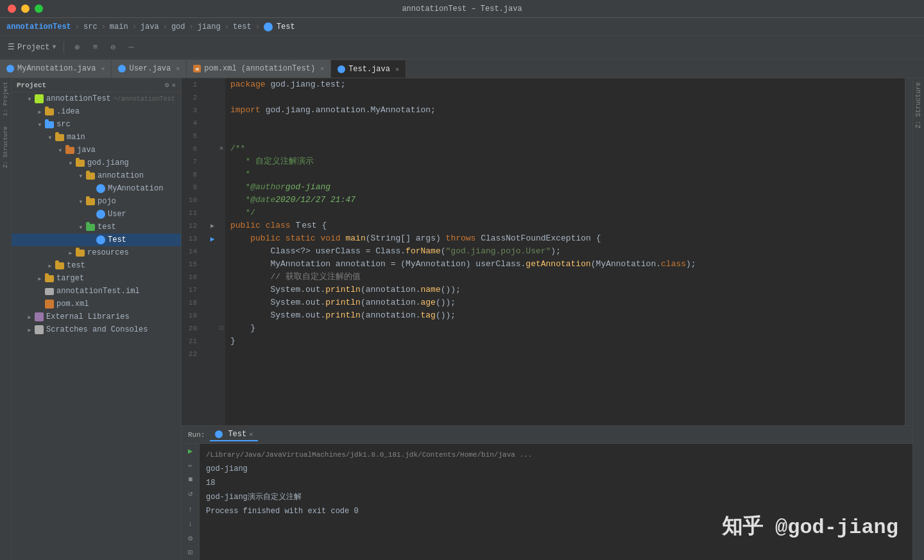  What do you see at coordinates (95, 47) in the screenshot?
I see `layout-button: ≡` at bounding box center [95, 47].